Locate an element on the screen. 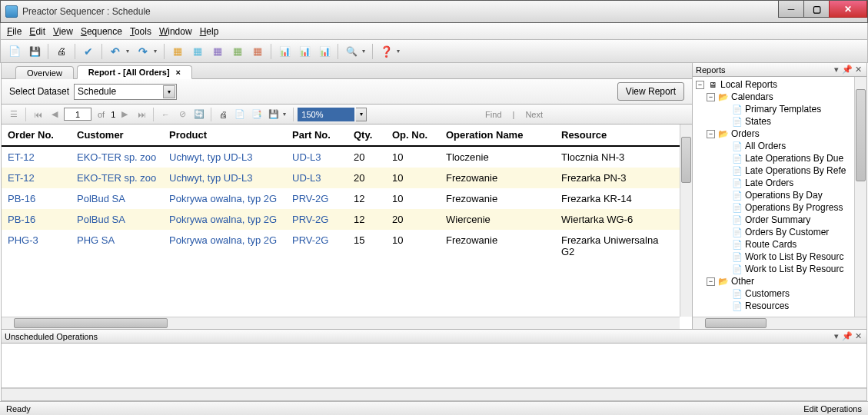 The width and height of the screenshot is (868, 415). tree-item: All Orders is located at coordinates (766, 146).